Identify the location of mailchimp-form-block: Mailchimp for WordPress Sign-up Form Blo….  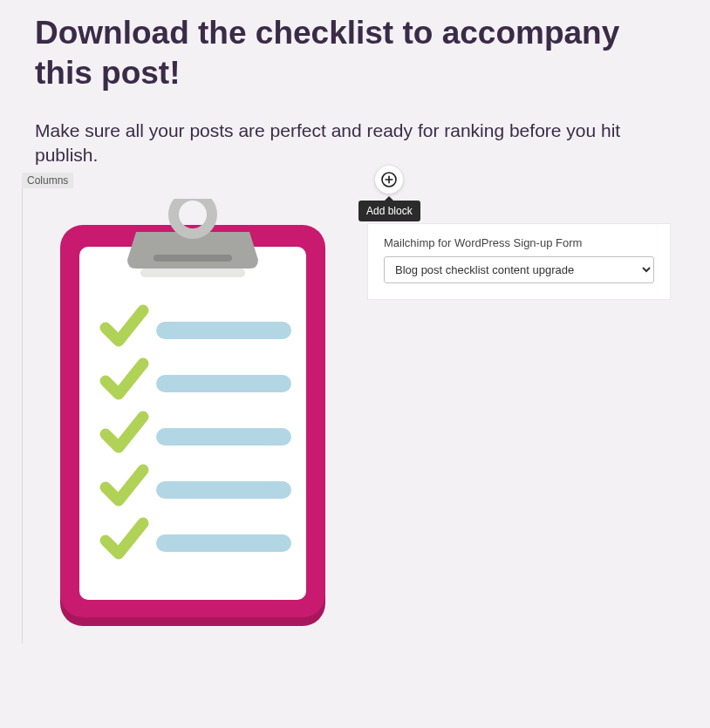
(519, 262).